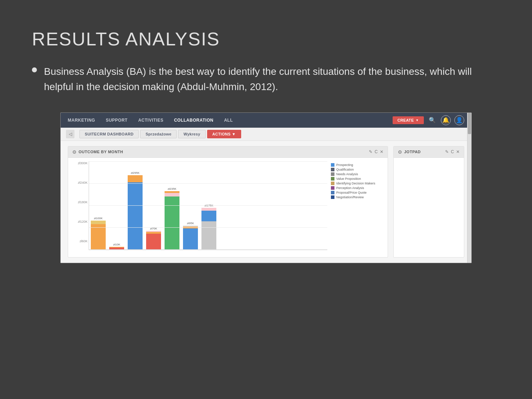 This screenshot has width=532, height=399. Describe the element at coordinates (371, 152) in the screenshot. I see `chart-edit-icon: ✎` at that location.